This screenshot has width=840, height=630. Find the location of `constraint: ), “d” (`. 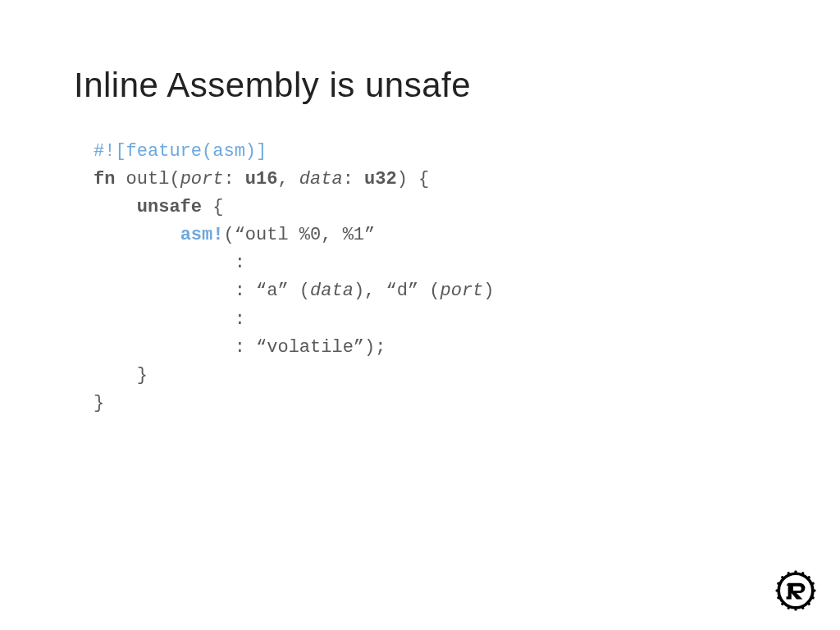

constraint: ), “d” ( is located at coordinates (397, 290).